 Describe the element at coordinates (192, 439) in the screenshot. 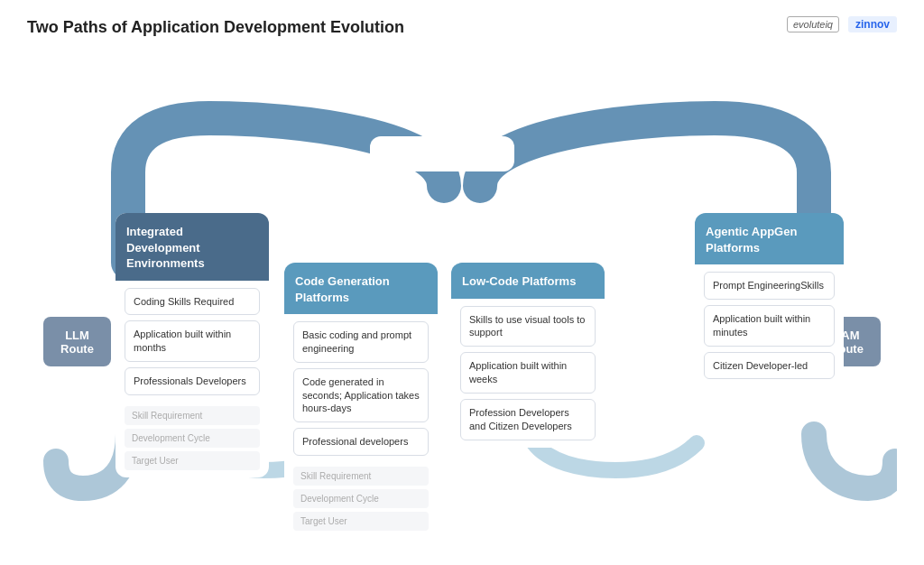

I see `ide-label-1: Development Cycle` at that location.